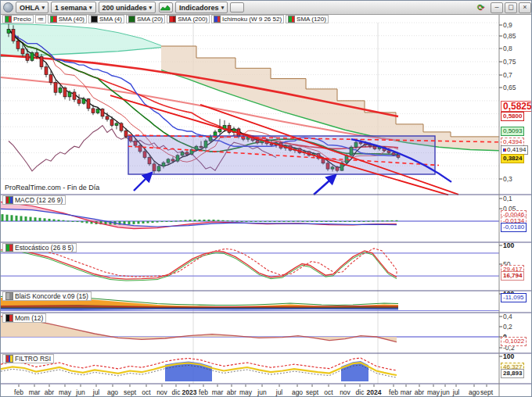 This screenshot has height=397, width=532. What do you see at coordinates (511, 8) in the screenshot?
I see `maximize-button: ◻` at bounding box center [511, 8].